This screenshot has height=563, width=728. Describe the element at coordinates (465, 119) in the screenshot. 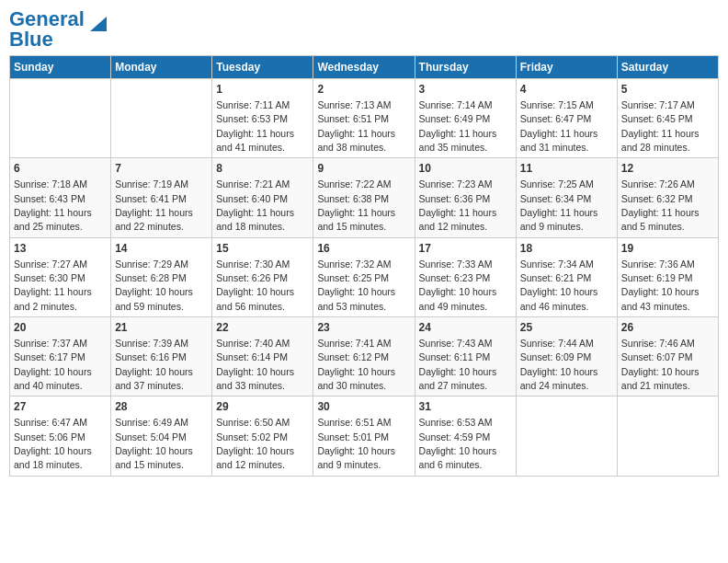

I see `calendar-cell: 3Sunrise: 7:14 AMSunset: 6:49 PMDaylight…` at that location.